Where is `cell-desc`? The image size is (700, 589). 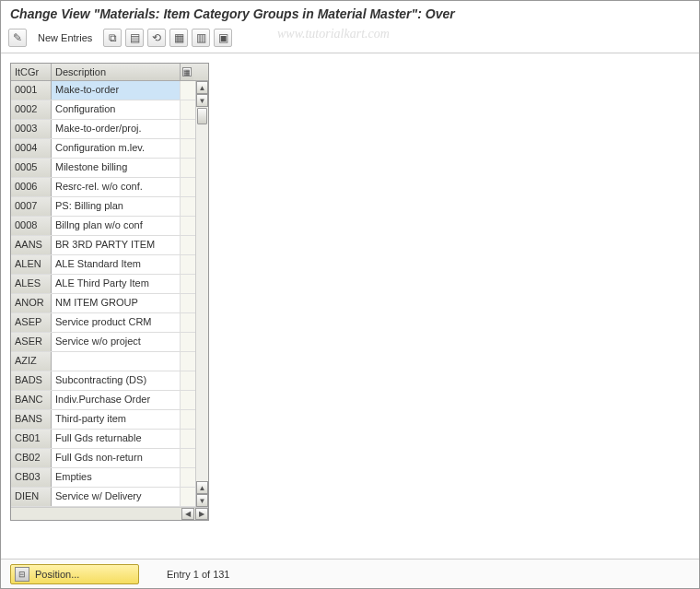 cell-desc is located at coordinates (116, 361).